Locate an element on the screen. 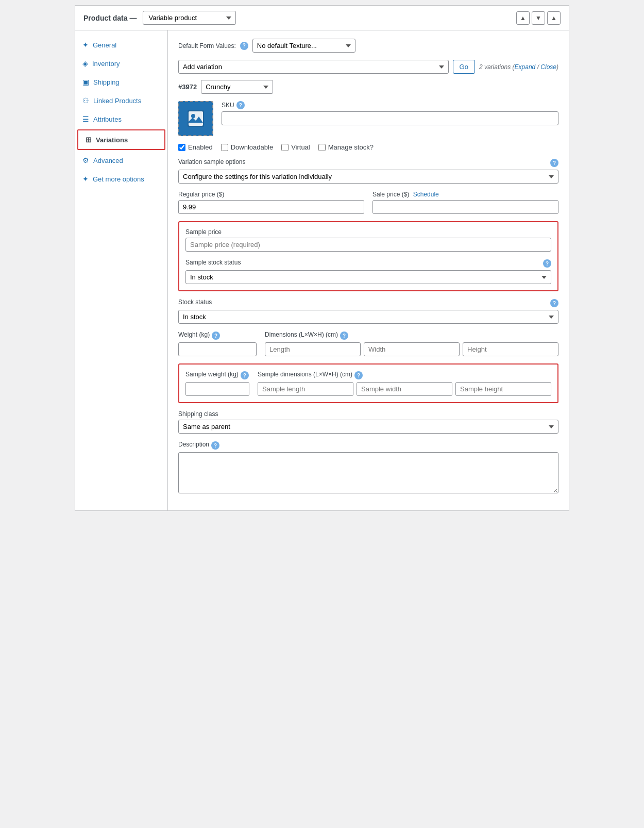  manage-stock-checkbox-label: Manage stock? is located at coordinates (346, 147).